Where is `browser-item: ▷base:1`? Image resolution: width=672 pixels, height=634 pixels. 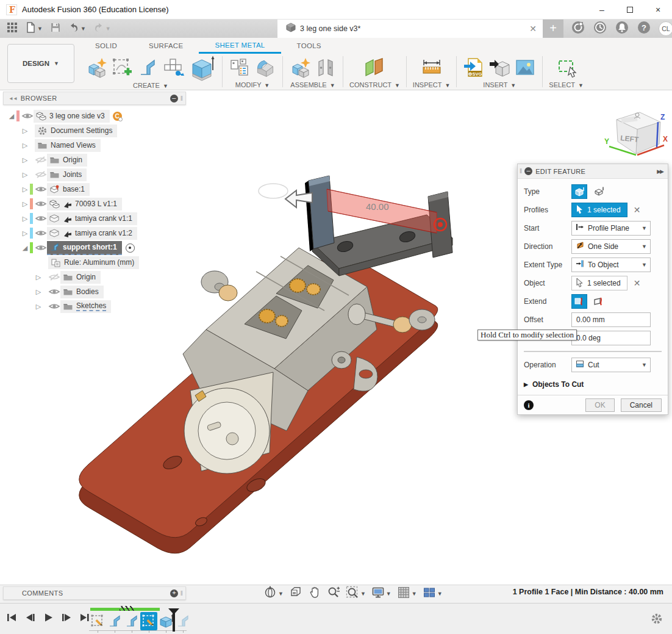
browser-item: ▷base:1 is located at coordinates (95, 189).